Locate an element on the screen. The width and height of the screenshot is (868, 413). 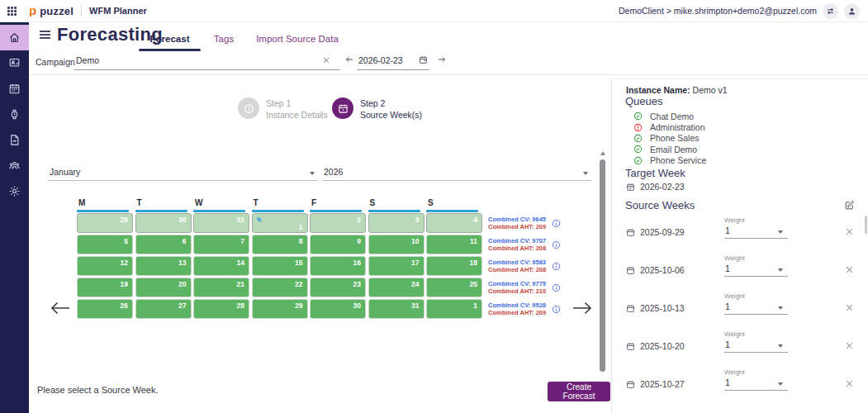
sidebar-item-agent-chat is located at coordinates (15, 63).